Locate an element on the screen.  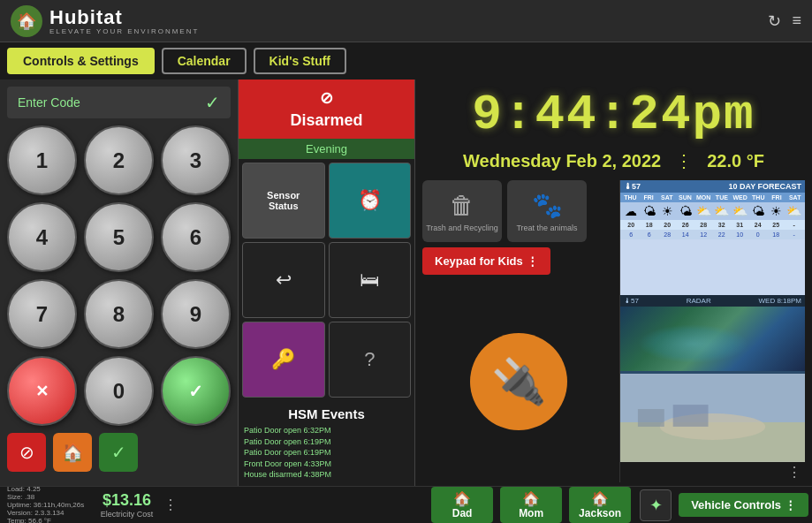
electricity-cost-label: Electricity Cost is located at coordinates (127, 514).